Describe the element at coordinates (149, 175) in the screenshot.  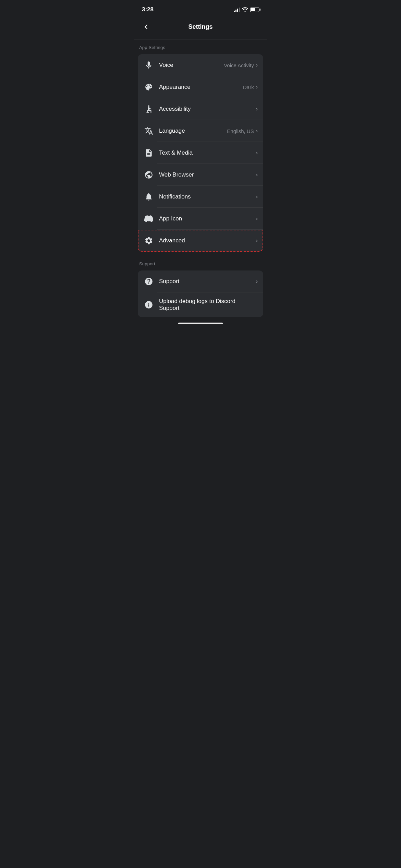
I see `web-browser-icon` at that location.